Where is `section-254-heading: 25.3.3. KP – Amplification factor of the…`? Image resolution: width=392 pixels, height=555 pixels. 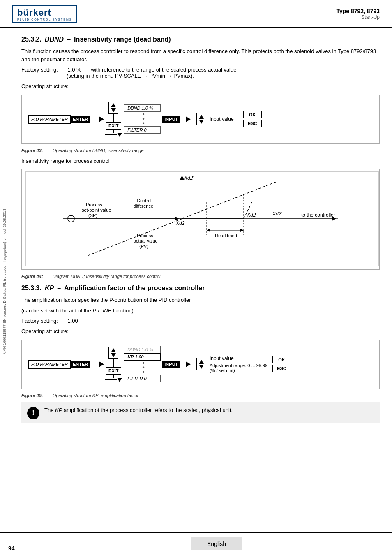
section-254-heading: 25.3.3. KP – Amplification factor of the… is located at coordinates (201, 288).